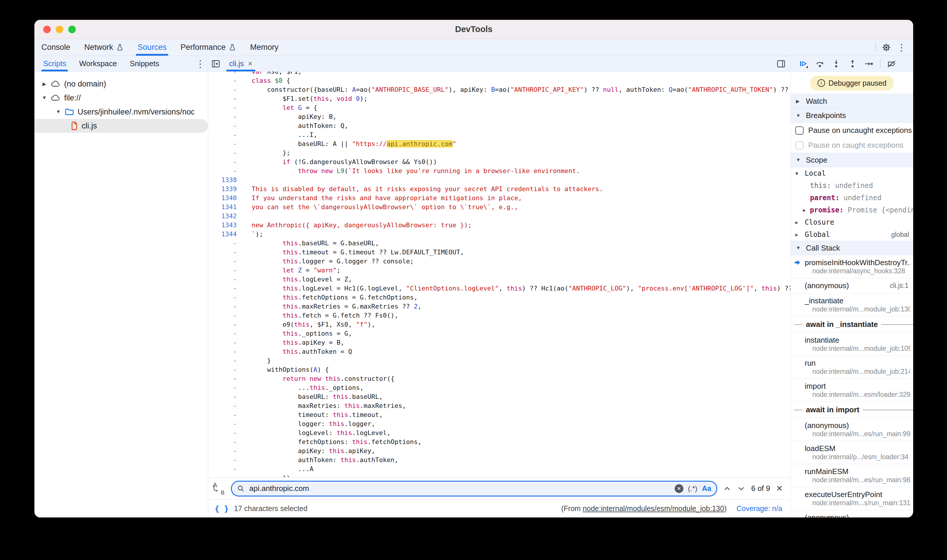 Image resolution: width=947 pixels, height=560 pixels. I want to click on resume-button, so click(804, 64).